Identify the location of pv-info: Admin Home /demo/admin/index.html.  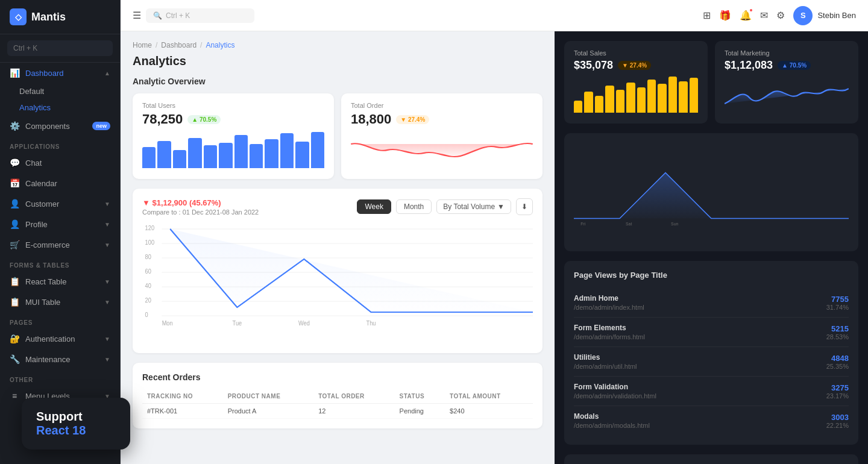
(609, 303).